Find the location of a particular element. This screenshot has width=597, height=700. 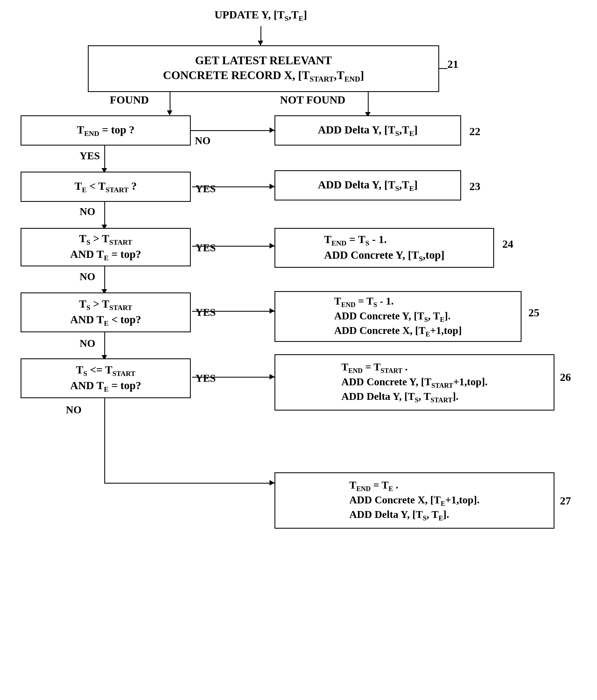

box-26-num: 26 is located at coordinates (565, 377).